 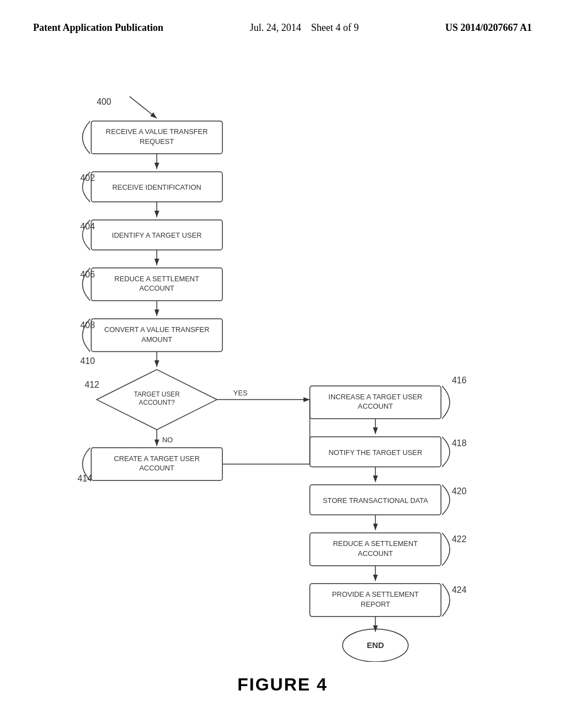 I want to click on label-notify-target-user: NOTIFY THE TARGET USER, so click(x=376, y=452).